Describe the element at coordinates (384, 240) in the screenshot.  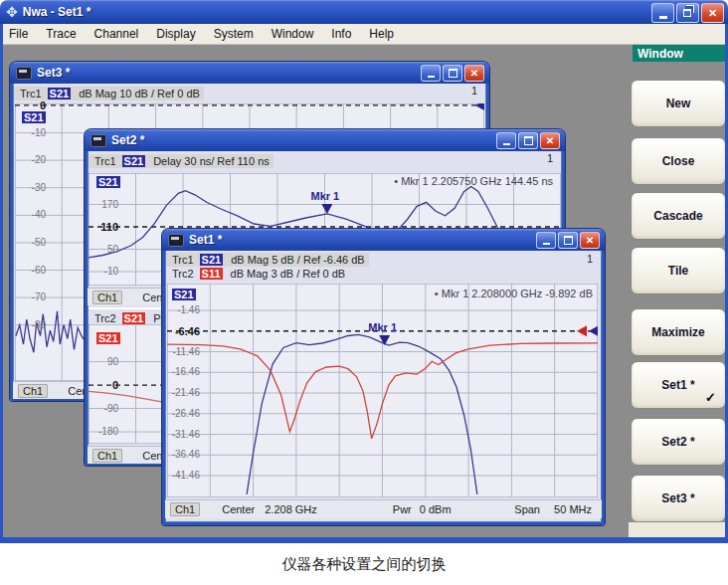
I see `titlebar-set1: Set1 * ✕` at that location.